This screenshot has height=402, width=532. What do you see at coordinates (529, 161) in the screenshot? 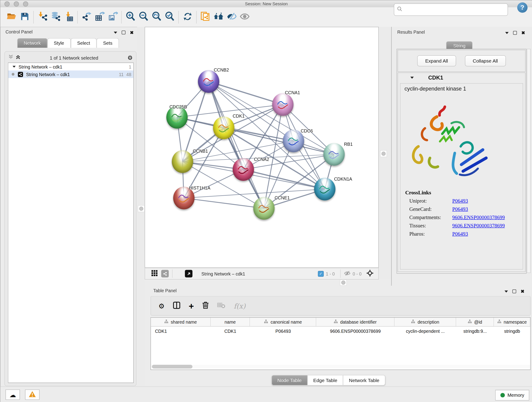
I see `results-scrollbar` at bounding box center [529, 161].